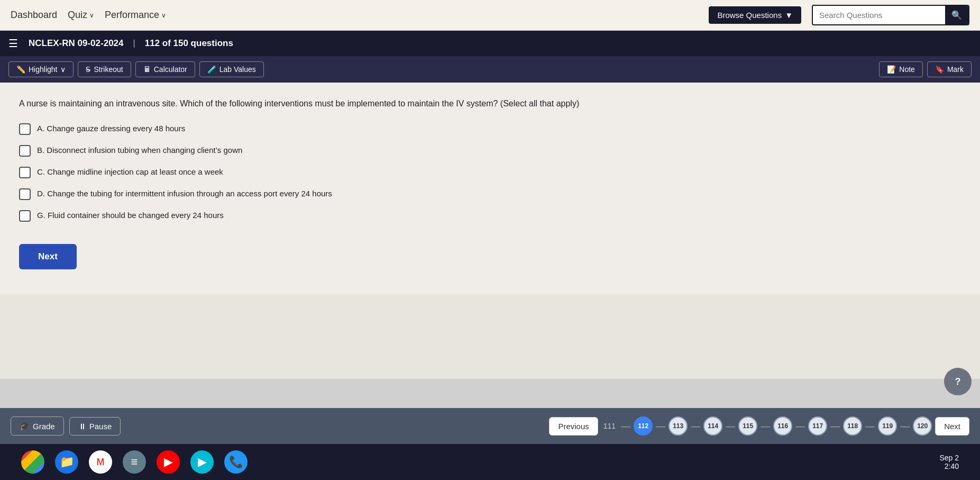  What do you see at coordinates (755, 15) in the screenshot?
I see `browse-questions-button: Browse Questions ▼` at bounding box center [755, 15].